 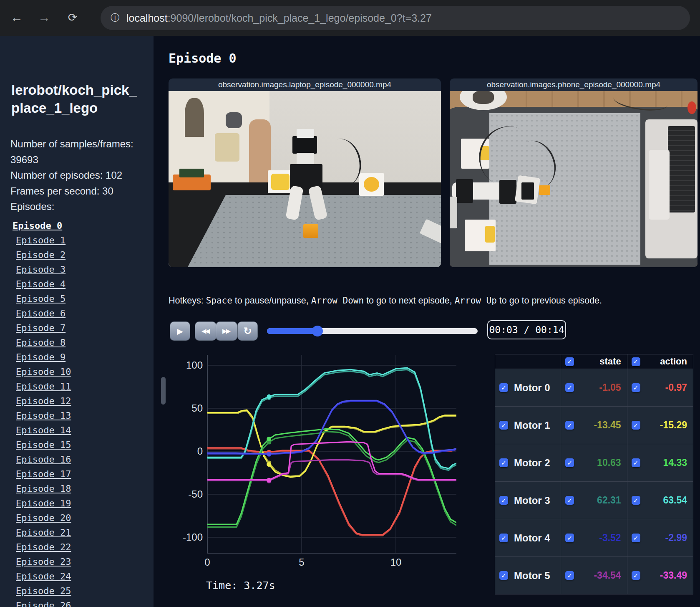 I want to click on motor-name: Motor 0, so click(x=532, y=388).